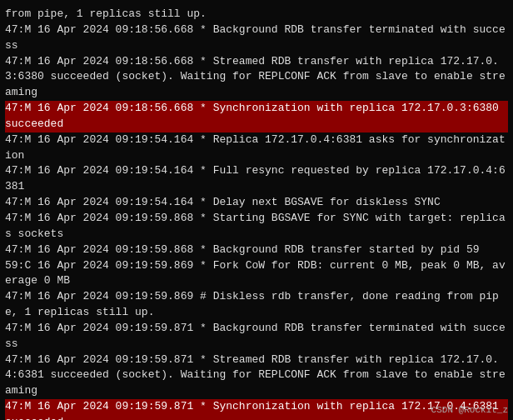 The width and height of the screenshot is (513, 420). What do you see at coordinates (256, 227) in the screenshot?
I see `log-line: 47:M 16 Apr 2024 09:19:59.868 * Starting…` at bounding box center [256, 227].